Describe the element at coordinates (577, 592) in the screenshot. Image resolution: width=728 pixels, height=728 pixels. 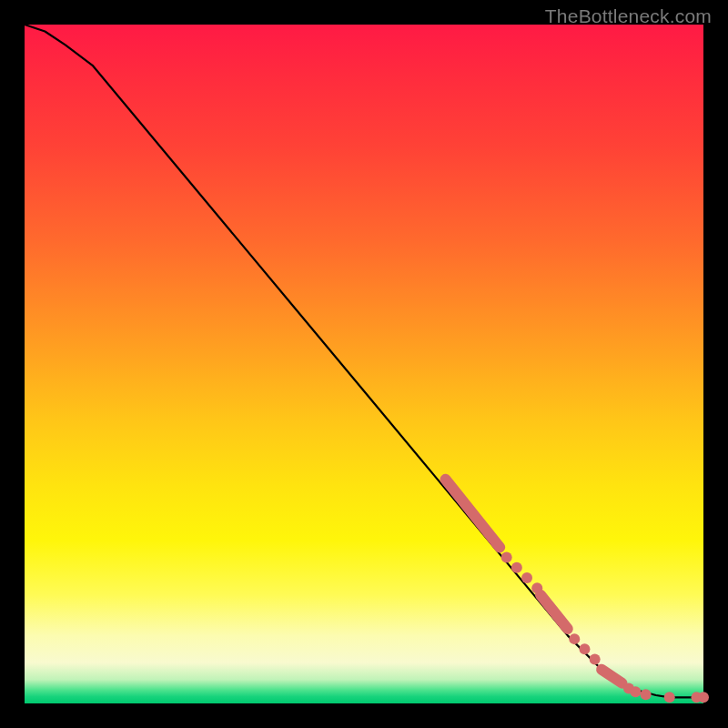
I see `markers-group` at that location.